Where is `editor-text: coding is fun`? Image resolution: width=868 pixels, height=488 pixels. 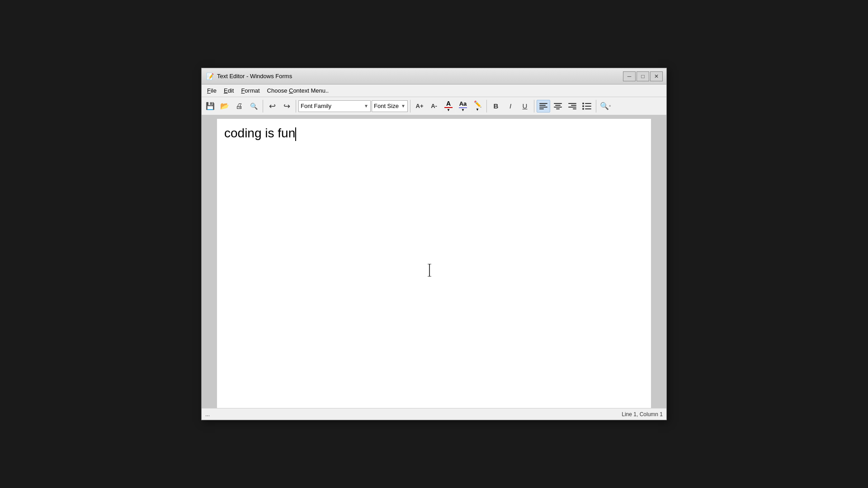
editor-text: coding is fun is located at coordinates (259, 133).